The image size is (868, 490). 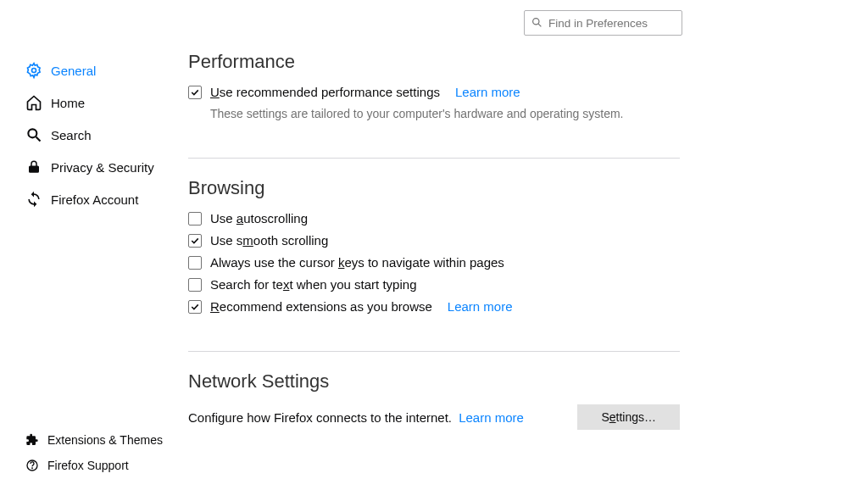 I want to click on search-input, so click(x=604, y=23).